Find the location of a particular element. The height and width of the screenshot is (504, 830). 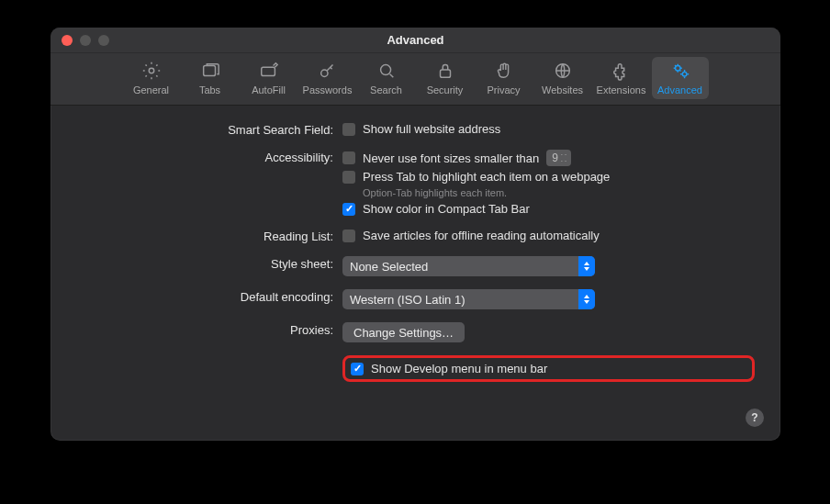

tab-websites: Websites is located at coordinates (563, 78).